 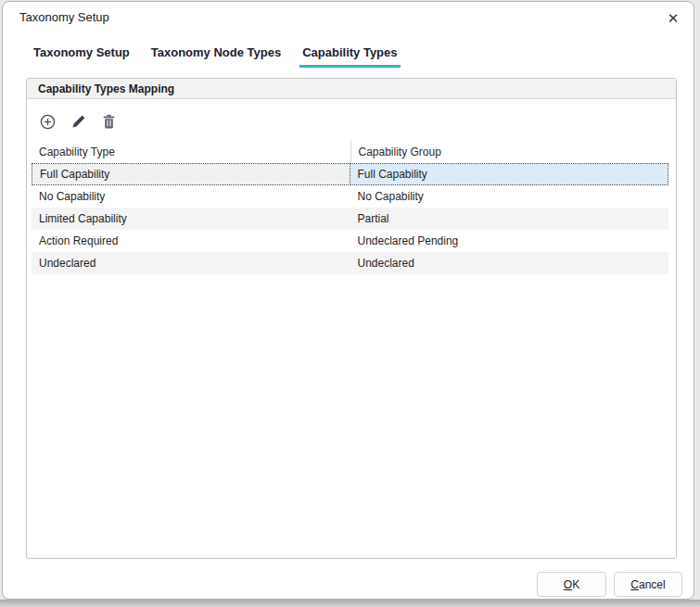 I want to click on cell-capability-group: Undeclared, so click(x=510, y=263).